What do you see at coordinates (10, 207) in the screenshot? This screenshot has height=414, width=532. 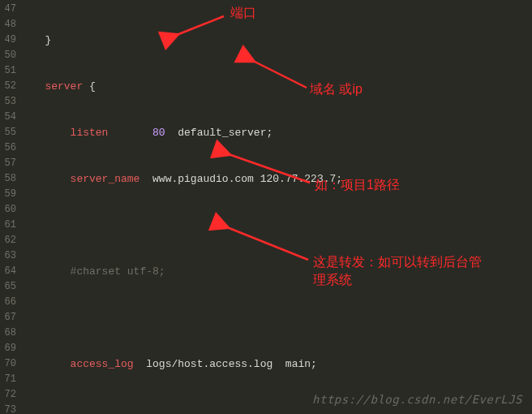 I see `line-number-gutter: 47 48 49 50 51 52 53 54 55 56 57 58 59 6…` at bounding box center [10, 207].